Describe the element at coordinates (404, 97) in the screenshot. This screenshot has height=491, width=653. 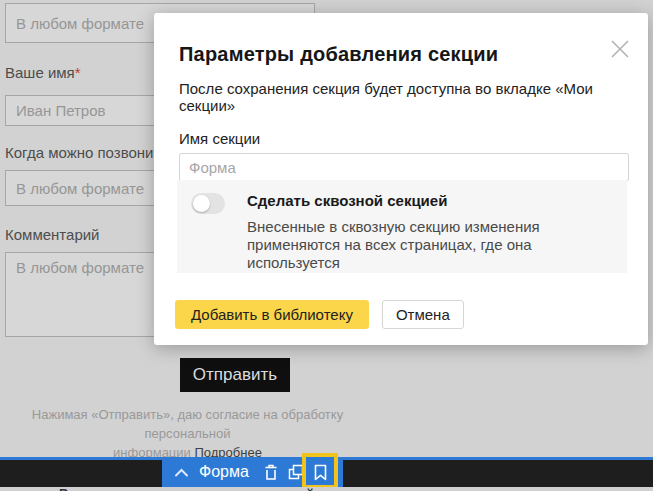
I see `dialog-subtitle: После сохранения секция будет доступна в…` at that location.